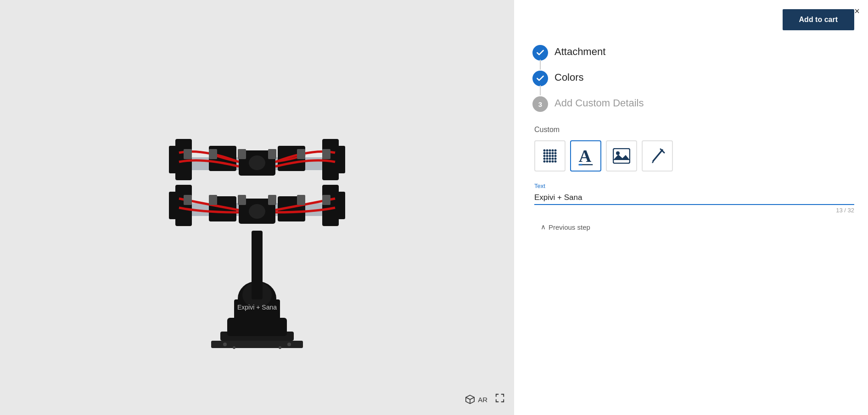 The height and width of the screenshot is (415, 868). What do you see at coordinates (476, 399) in the screenshot?
I see `ar-button: AR` at bounding box center [476, 399].